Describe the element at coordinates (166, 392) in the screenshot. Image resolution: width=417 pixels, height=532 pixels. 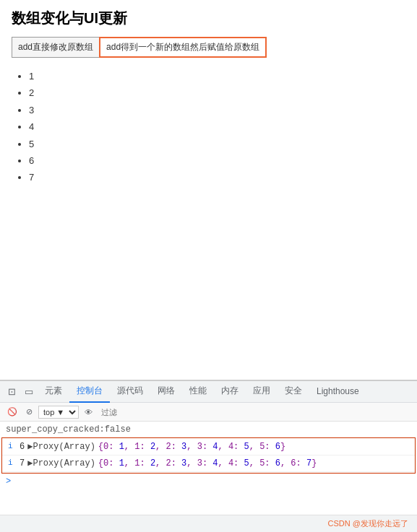
I see `devtools-tab-网络: 网络` at that location.